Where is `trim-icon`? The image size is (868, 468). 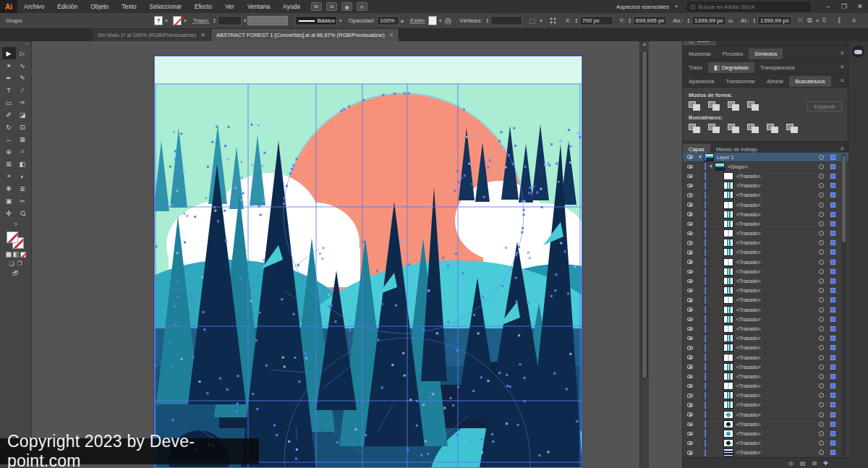
trim-icon is located at coordinates (715, 129).